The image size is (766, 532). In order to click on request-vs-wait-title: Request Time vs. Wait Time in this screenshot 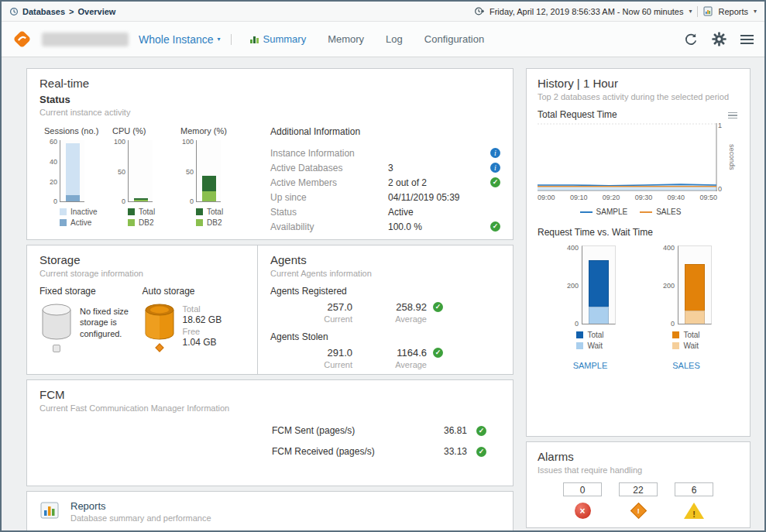, I will do `click(638, 232)`.